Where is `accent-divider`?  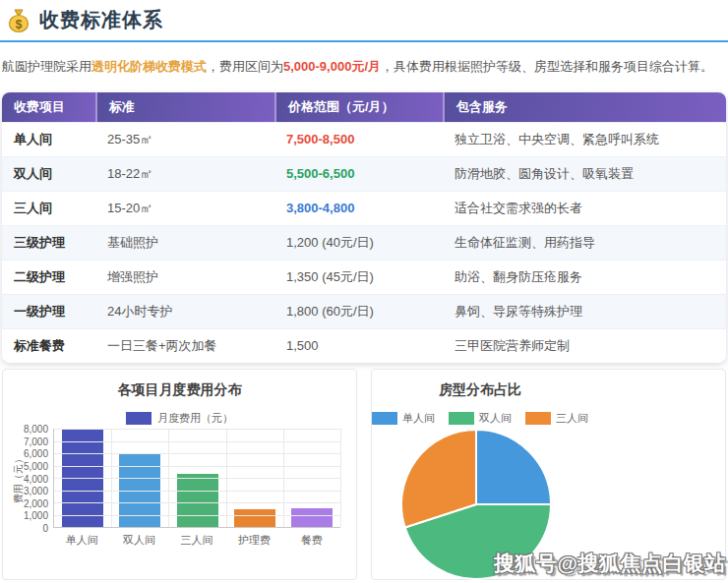 accent-divider is located at coordinates (364, 41).